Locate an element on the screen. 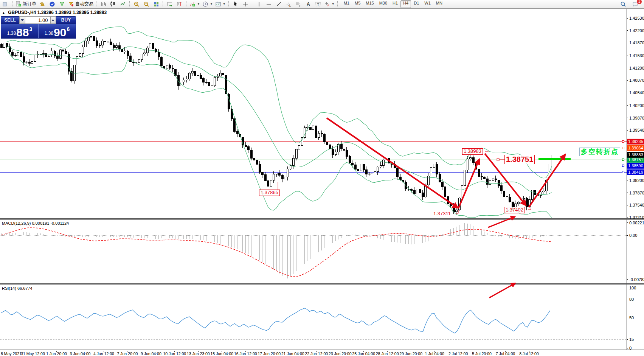 This screenshot has width=644, height=356. chart-window-partial-icon is located at coordinates (6, 4).